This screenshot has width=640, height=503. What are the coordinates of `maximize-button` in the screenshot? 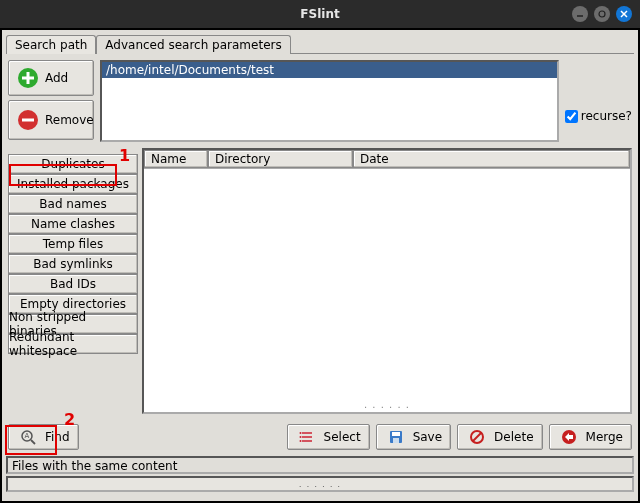 It's located at (602, 14).